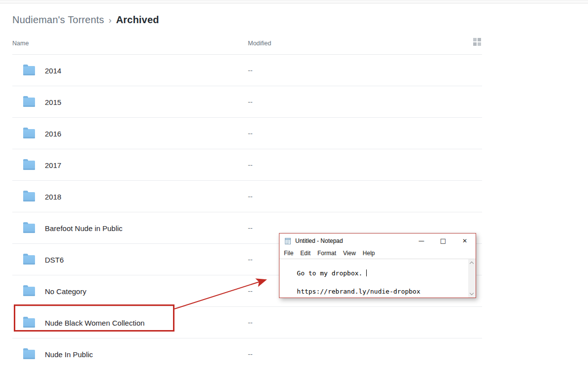 The width and height of the screenshot is (588, 368). Describe the element at coordinates (331, 273) in the screenshot. I see `notepad-text-line1: Go to my dropbox.` at that location.